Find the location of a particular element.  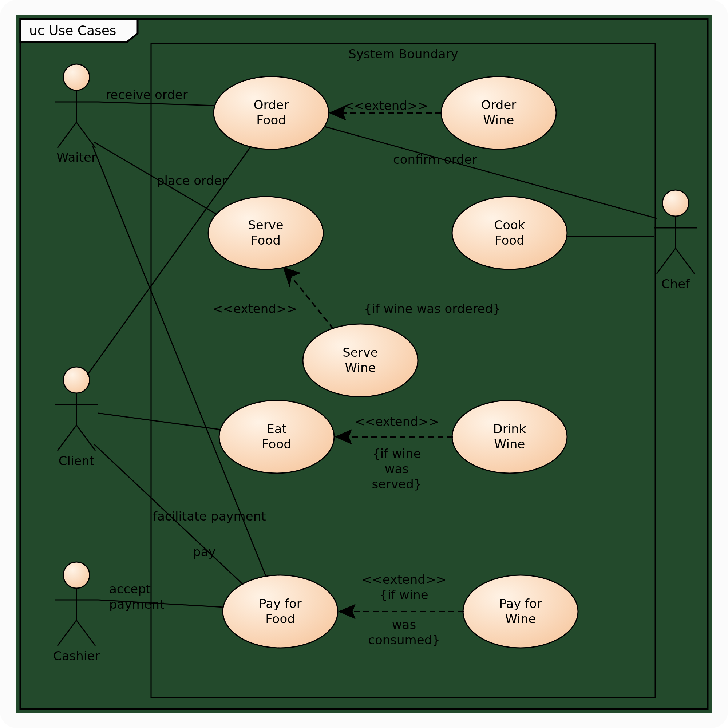

svg-text: Cook is located at coordinates (509, 225).